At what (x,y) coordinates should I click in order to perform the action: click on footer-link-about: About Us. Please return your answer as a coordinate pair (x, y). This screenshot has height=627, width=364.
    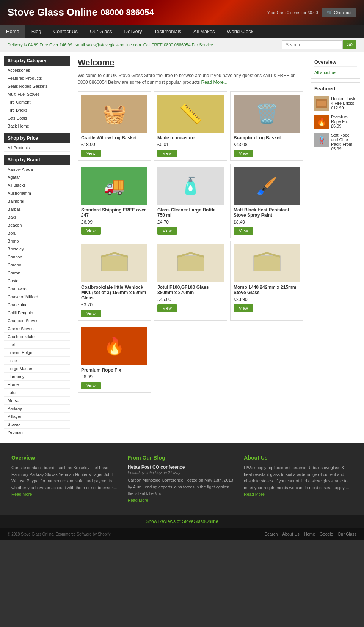
    Looking at the image, I should click on (290, 534).